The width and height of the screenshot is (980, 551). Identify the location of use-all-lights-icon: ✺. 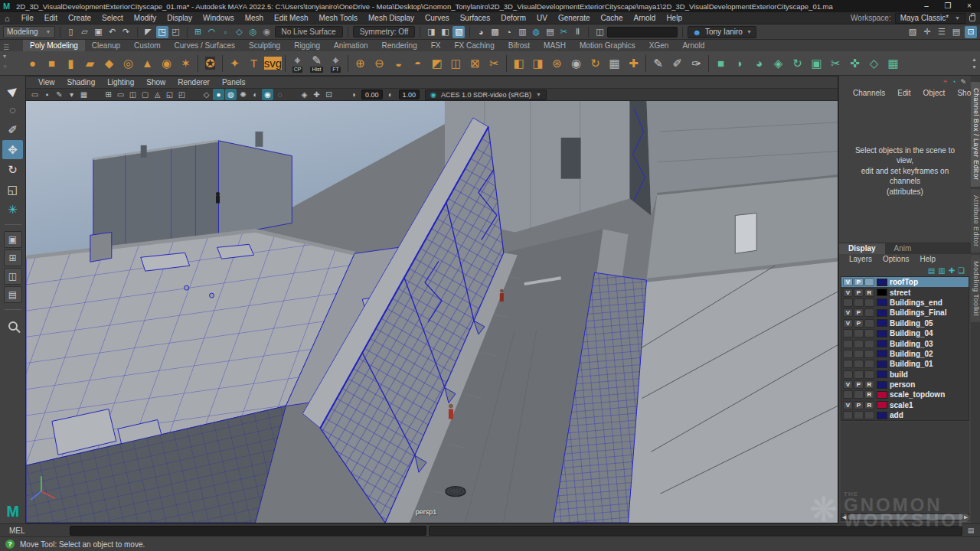
(243, 95).